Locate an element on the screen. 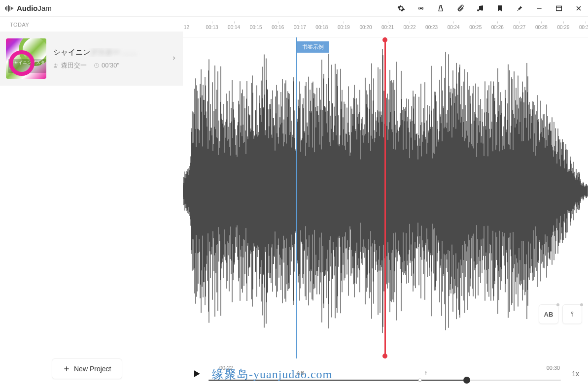  settings-icon is located at coordinates (401, 8).